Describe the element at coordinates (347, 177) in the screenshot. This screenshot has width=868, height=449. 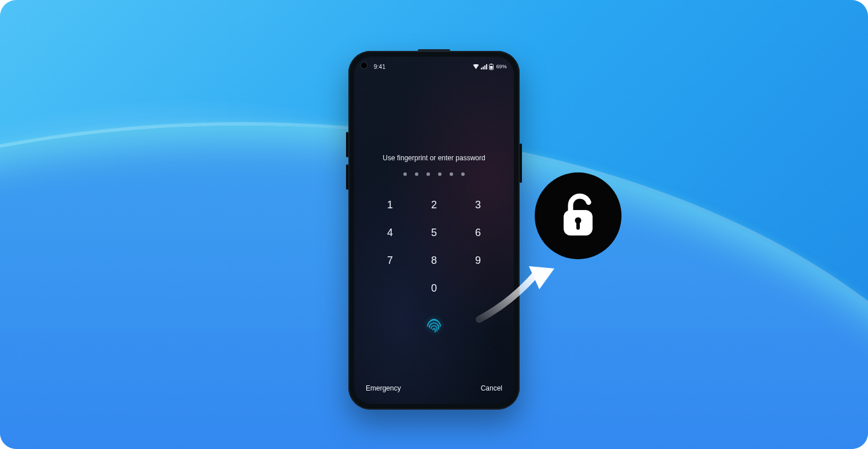
I see `volume-down-button` at that location.